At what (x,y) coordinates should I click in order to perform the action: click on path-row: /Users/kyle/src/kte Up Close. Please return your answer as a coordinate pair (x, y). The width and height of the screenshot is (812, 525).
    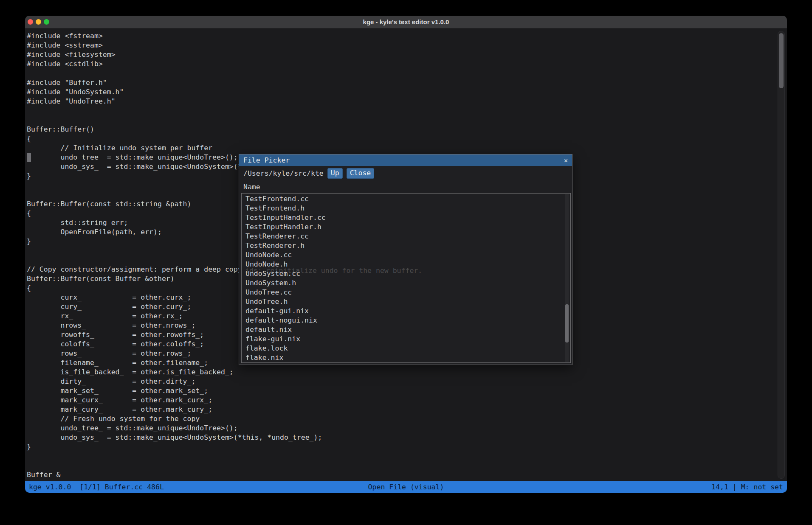
    Looking at the image, I should click on (406, 174).